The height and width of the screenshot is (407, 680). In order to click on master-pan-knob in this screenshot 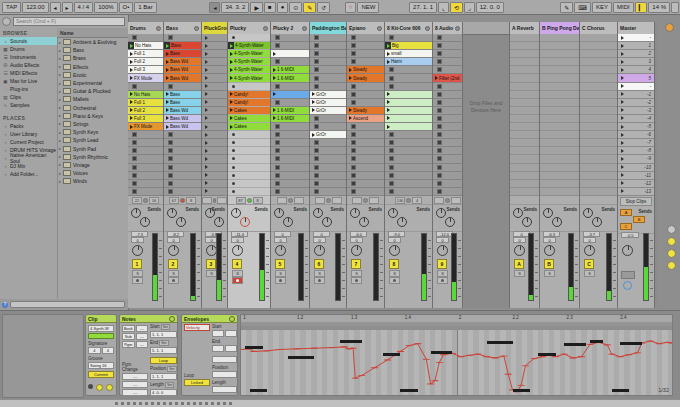, I will do `click(628, 250)`.